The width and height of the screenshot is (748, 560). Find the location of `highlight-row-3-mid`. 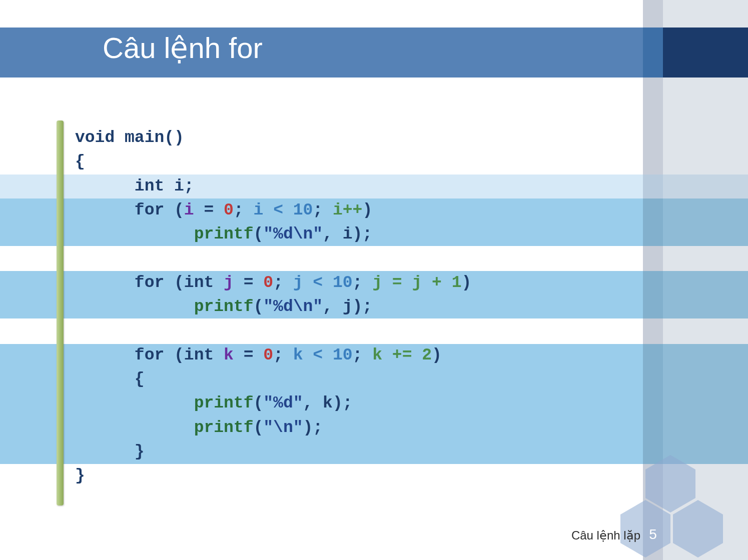

highlight-row-3-mid is located at coordinates (653, 295).